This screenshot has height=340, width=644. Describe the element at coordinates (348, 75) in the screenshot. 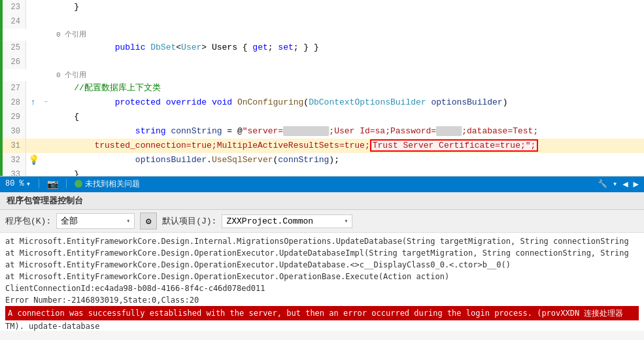

I see `ref-count-27: 0 个引用` at that location.